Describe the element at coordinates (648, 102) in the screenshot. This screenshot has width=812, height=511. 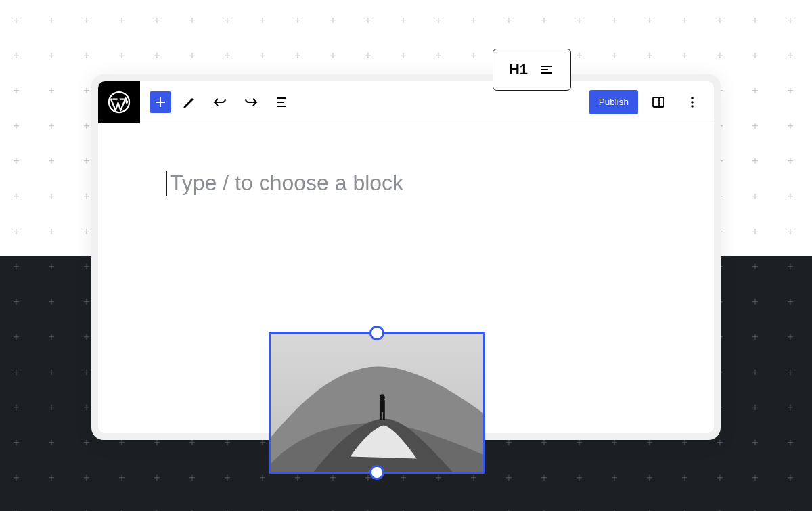
I see `toolbar-right-group: Publish` at that location.